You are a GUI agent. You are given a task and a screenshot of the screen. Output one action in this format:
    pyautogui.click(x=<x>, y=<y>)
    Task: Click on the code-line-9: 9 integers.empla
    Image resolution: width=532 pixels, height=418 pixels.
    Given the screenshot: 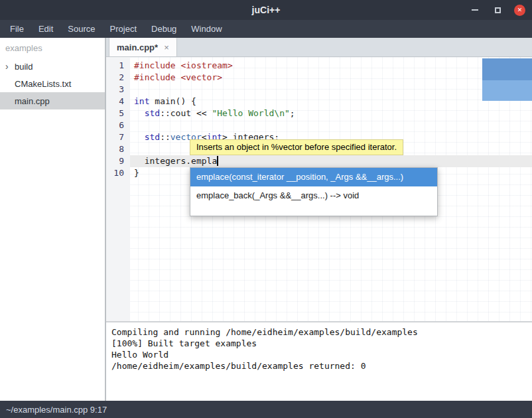 What is the action you would take?
    pyautogui.click(x=319, y=161)
    